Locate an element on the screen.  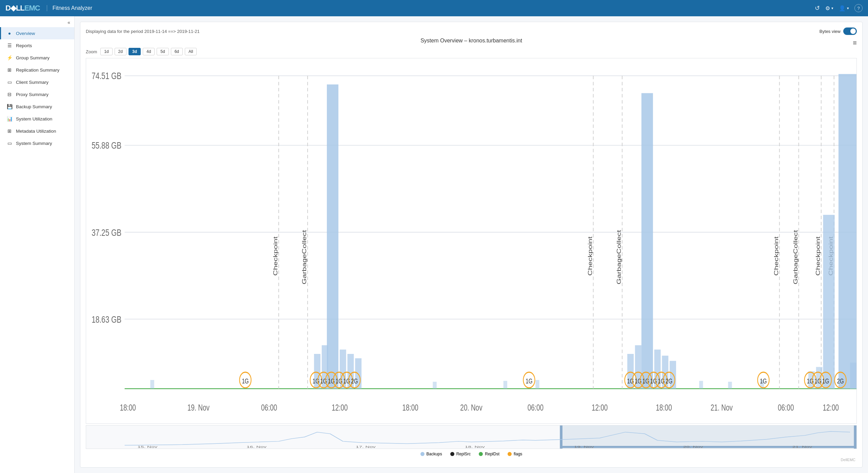
legend-backups: Backups is located at coordinates (431, 454).